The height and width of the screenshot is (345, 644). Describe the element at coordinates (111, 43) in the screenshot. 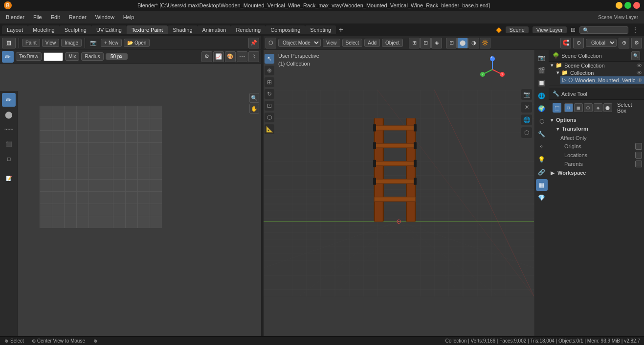

I see `new-button: + New` at that location.